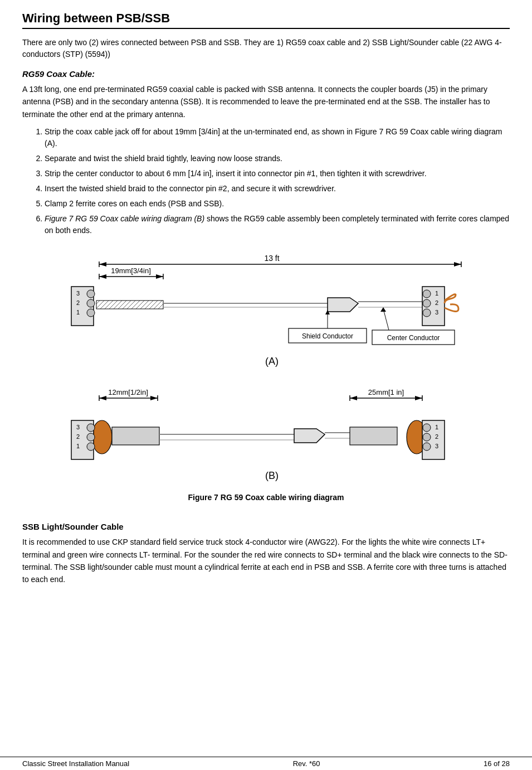 Image resolution: width=532 pixels, height=770 pixels. What do you see at coordinates (277, 138) in the screenshot?
I see `step-1: Strip the coax cable jack off for about …` at bounding box center [277, 138].